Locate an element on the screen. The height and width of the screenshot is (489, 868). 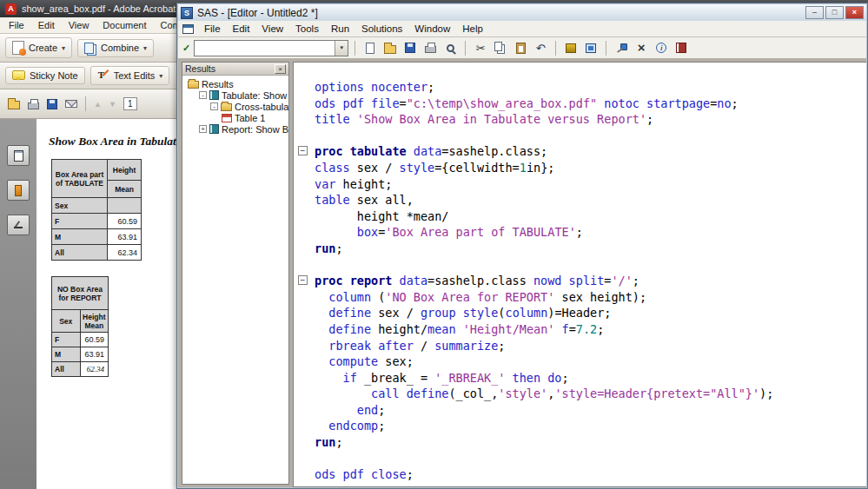
print-preview-button is located at coordinates (450, 49).